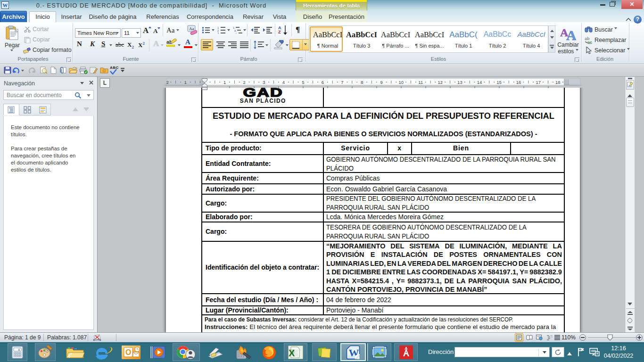  I want to click on svg-text: 15, so click(499, 82).